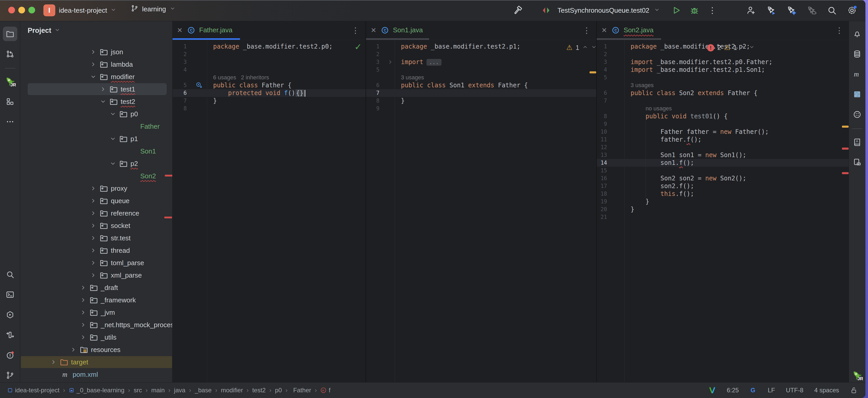  Describe the element at coordinates (854, 390) in the screenshot. I see `lock-icon` at that location.